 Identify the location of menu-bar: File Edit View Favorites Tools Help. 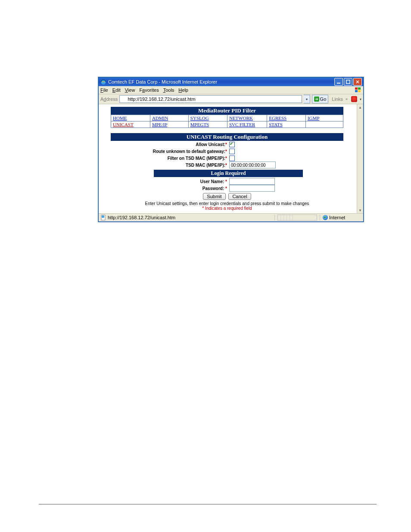
(231, 90).